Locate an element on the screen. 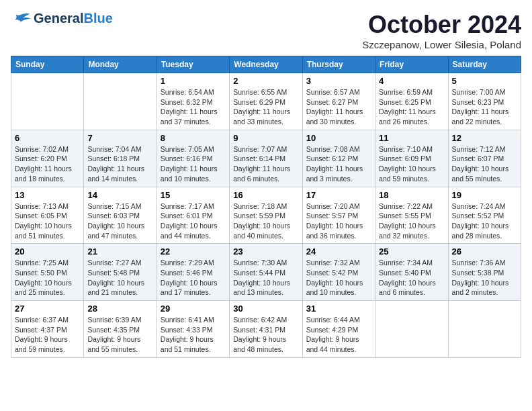 This screenshot has height=411, width=532. day-number: 10 is located at coordinates (339, 138).